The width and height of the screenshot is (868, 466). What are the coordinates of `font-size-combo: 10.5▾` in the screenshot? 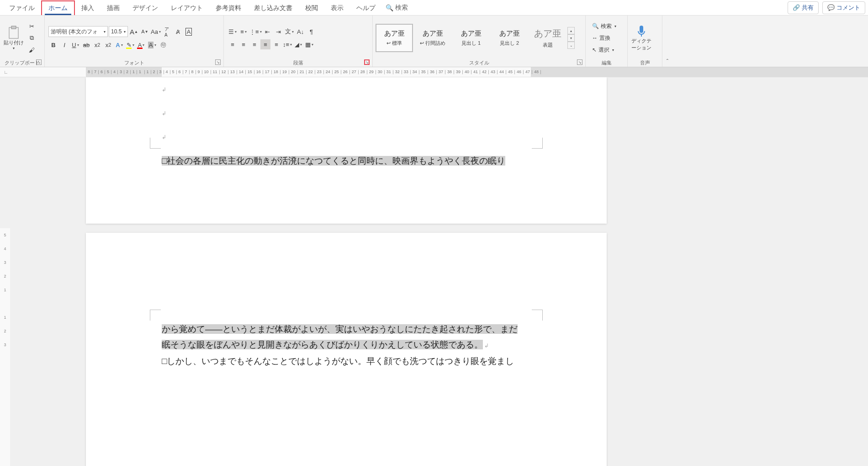 It's located at (118, 32).